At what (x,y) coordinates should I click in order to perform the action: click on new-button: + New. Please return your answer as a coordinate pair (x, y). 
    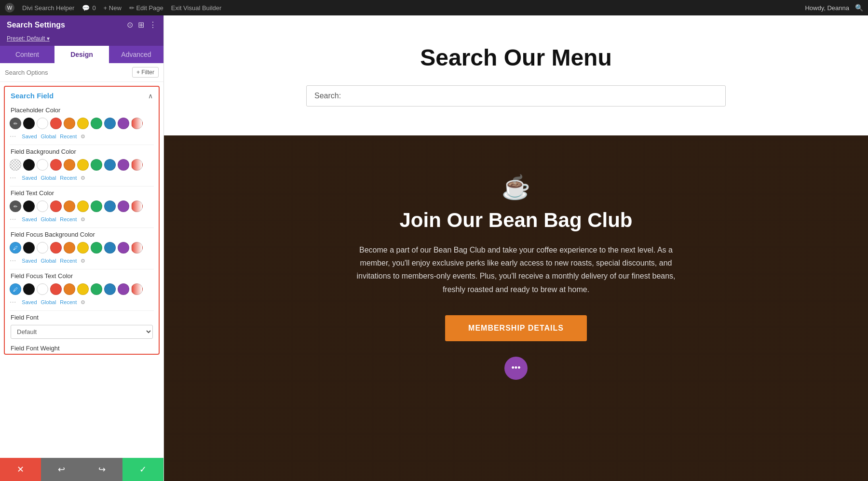
    Looking at the image, I should click on (113, 8).